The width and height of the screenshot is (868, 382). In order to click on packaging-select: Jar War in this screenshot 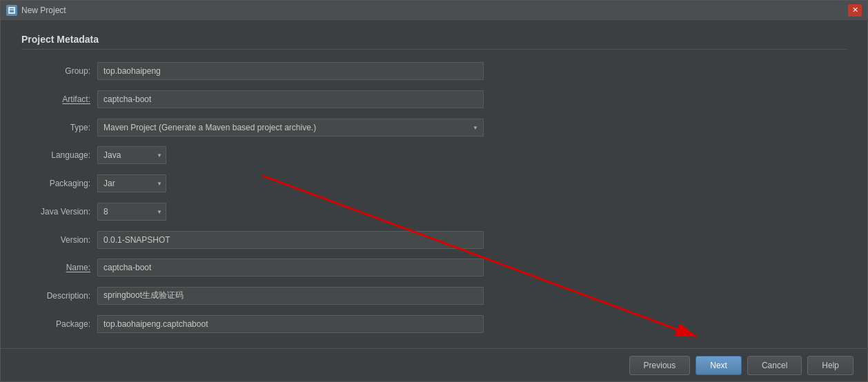, I will do `click(132, 183)`.